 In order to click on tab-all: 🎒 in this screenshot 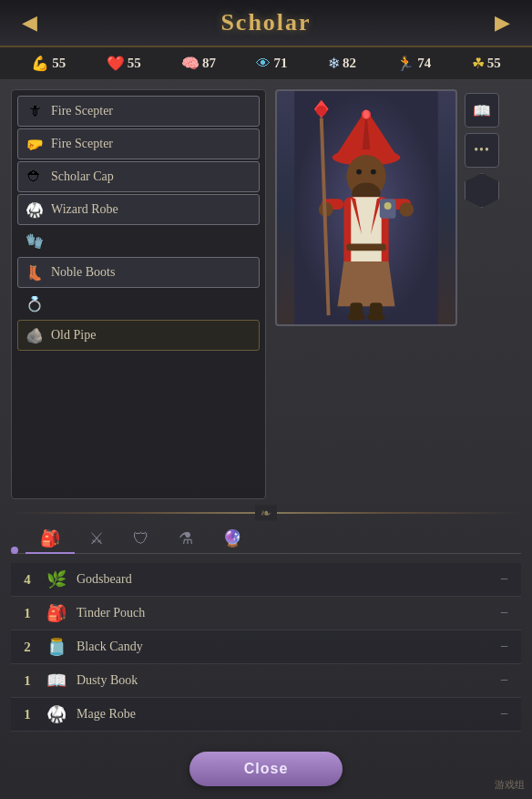, I will do `click(50, 539)`.